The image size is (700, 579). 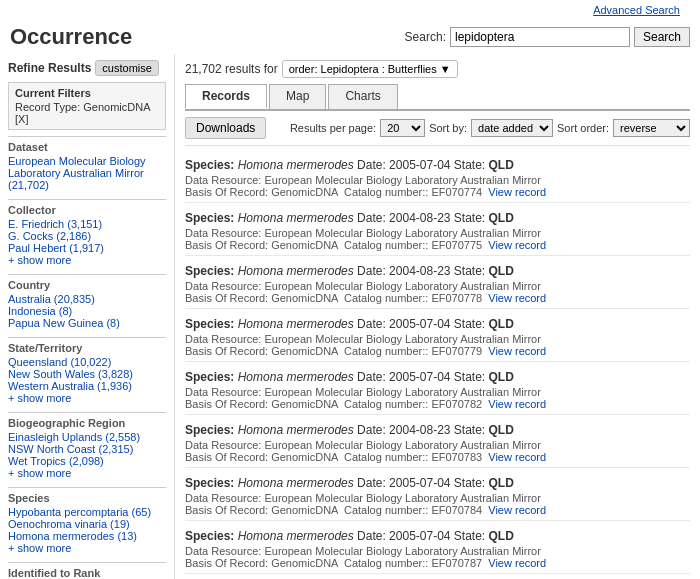 What do you see at coordinates (40, 473) in the screenshot?
I see `biogeo-show-more: + show more` at bounding box center [40, 473].